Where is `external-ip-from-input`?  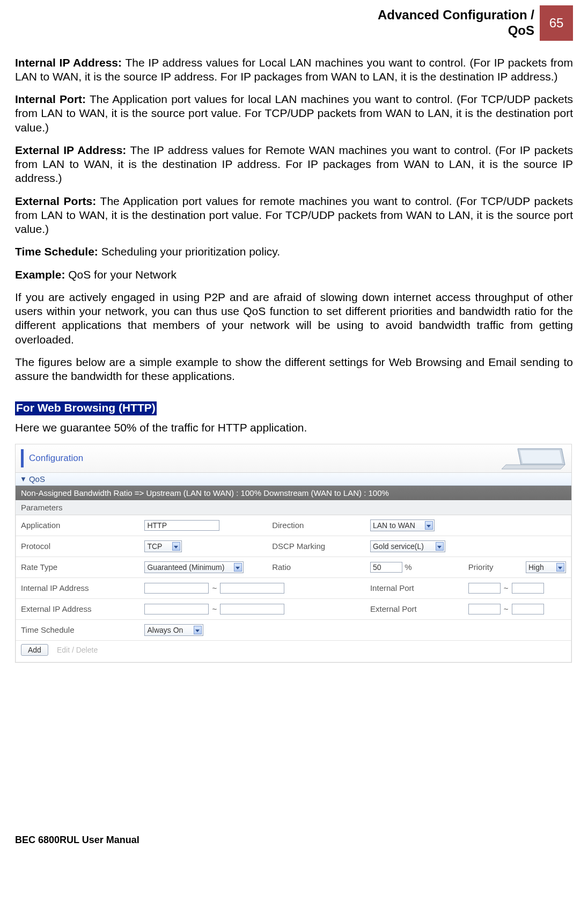 external-ip-from-input is located at coordinates (177, 609).